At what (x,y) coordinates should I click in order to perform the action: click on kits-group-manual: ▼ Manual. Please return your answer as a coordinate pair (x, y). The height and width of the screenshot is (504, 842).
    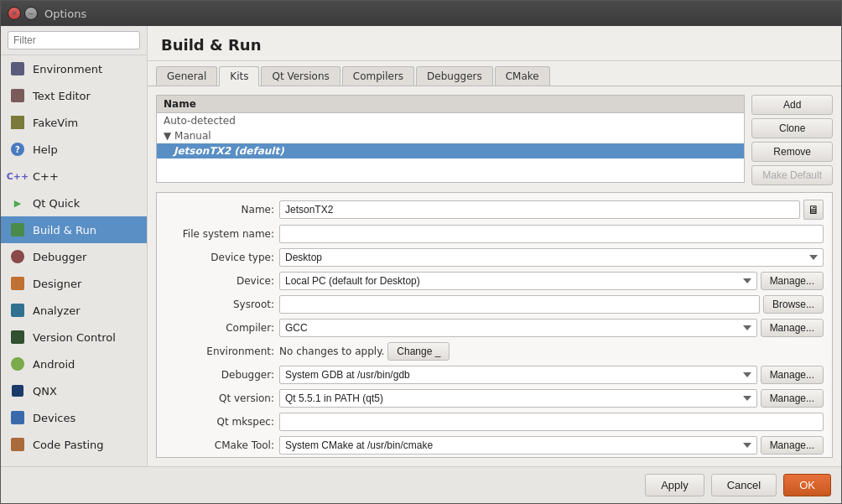
    Looking at the image, I should click on (450, 136).